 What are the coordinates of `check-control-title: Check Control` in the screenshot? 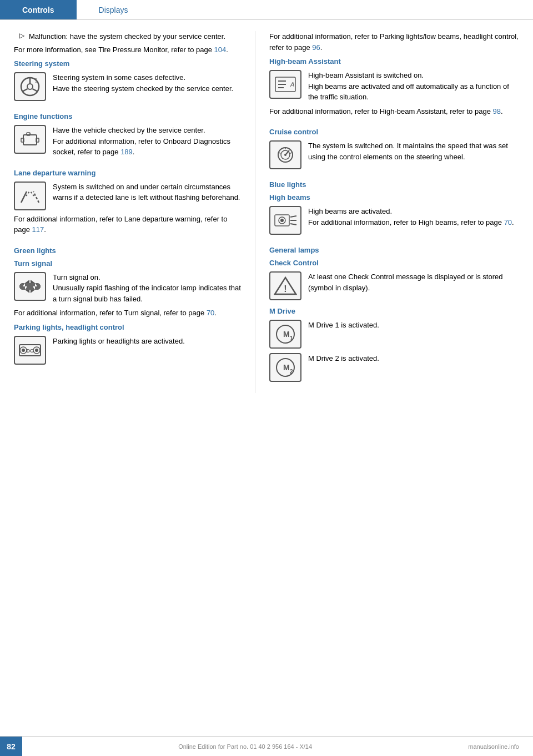 It's located at (394, 263).